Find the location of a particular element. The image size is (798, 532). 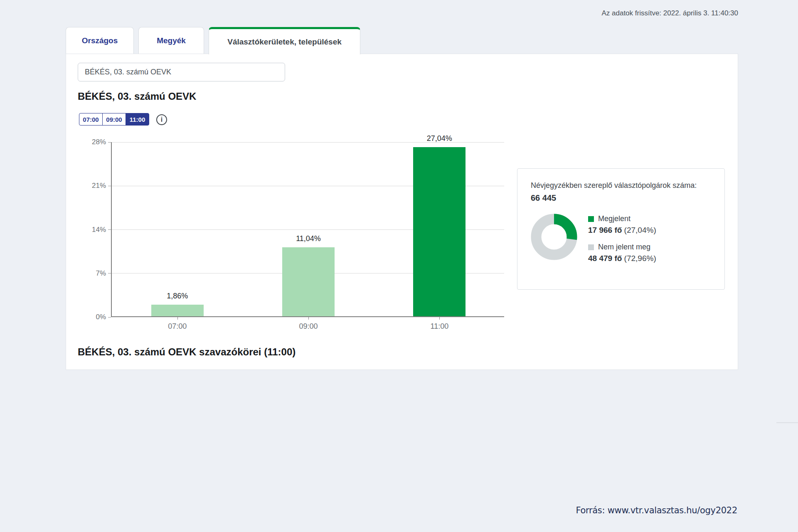

legend-pct-megjelent: (27,04%) is located at coordinates (640, 230).